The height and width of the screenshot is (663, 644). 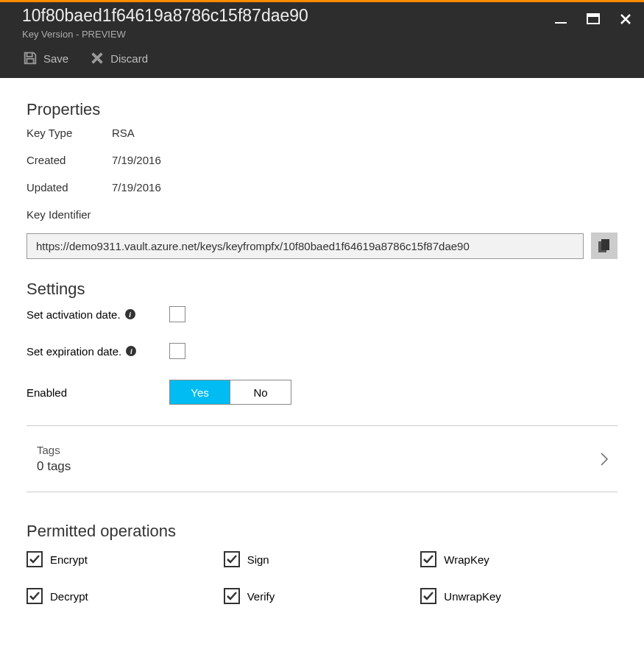 I want to click on activation-date-label: Set activation date., so click(x=74, y=315).